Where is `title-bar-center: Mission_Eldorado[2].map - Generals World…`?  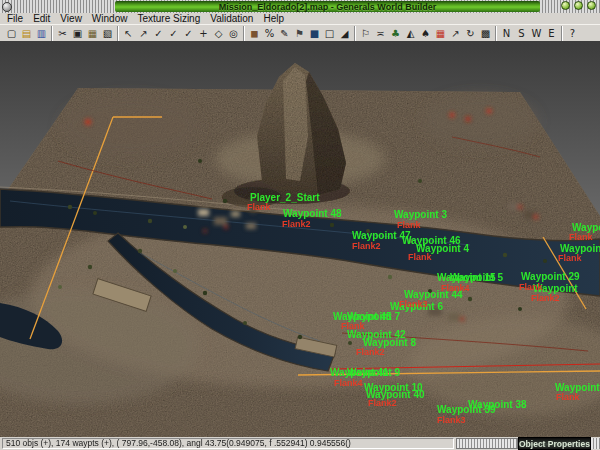
title-bar-center: Mission_Eldorado[2].map - Generals World… is located at coordinates (328, 6).